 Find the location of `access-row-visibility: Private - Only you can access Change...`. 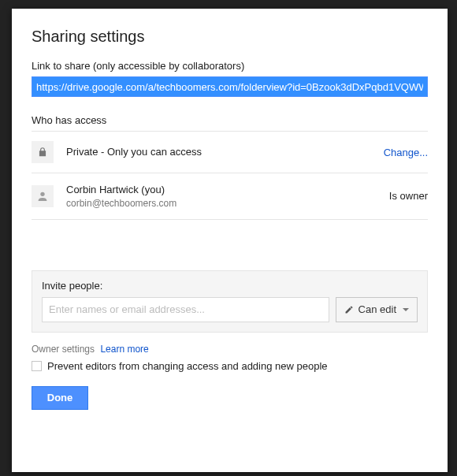

access-row-visibility: Private - Only you can access Change... is located at coordinates (230, 153).